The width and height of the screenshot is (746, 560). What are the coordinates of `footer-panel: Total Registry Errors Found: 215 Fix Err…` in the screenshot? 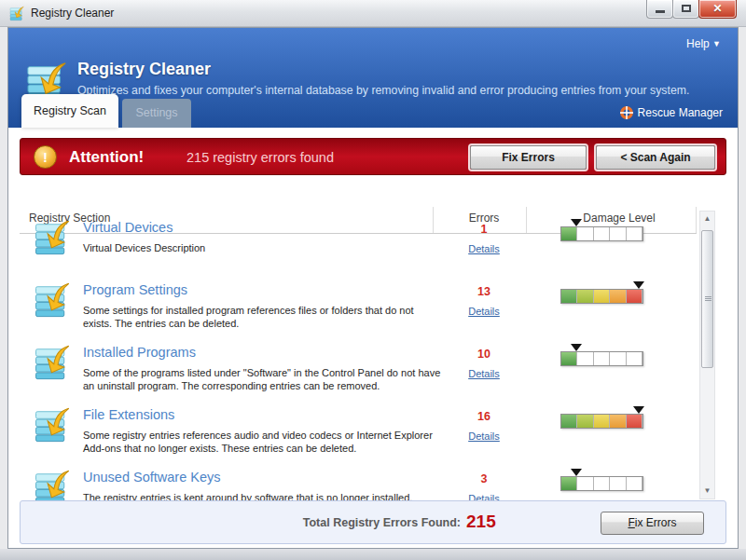 It's located at (373, 522).